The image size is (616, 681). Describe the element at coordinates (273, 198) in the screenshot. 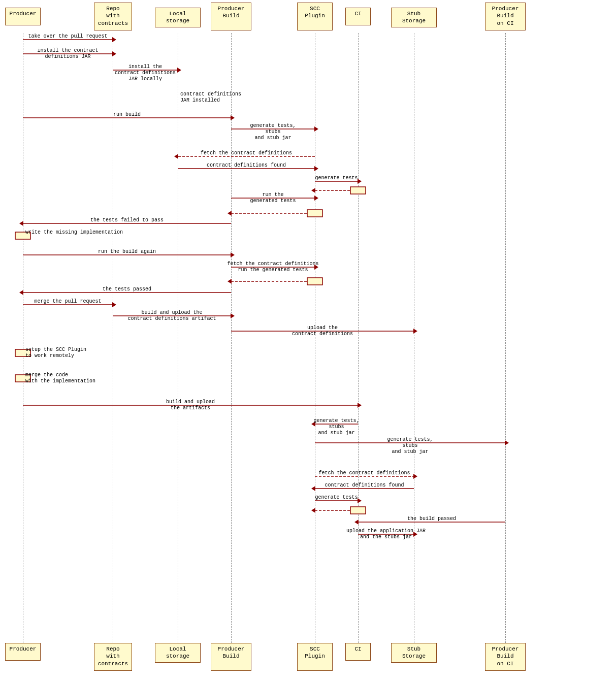

I see `svg-text: run thegenerated tests` at that location.